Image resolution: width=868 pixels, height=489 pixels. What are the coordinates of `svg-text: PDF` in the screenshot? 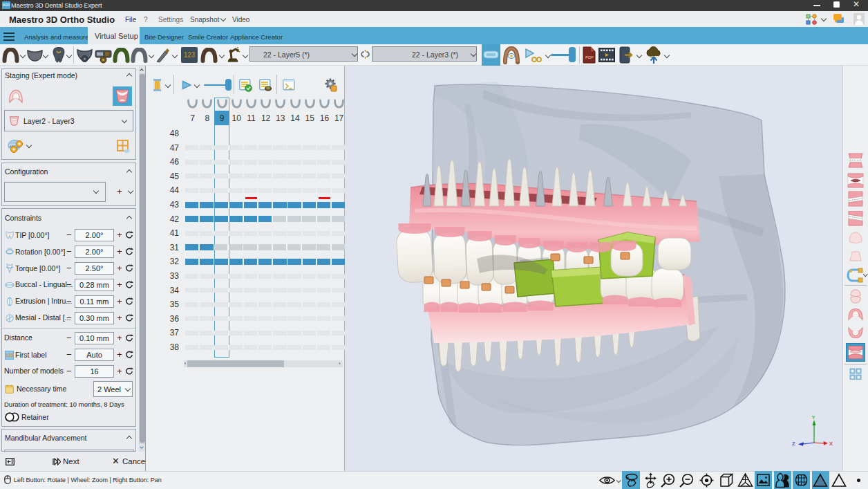 It's located at (589, 57).